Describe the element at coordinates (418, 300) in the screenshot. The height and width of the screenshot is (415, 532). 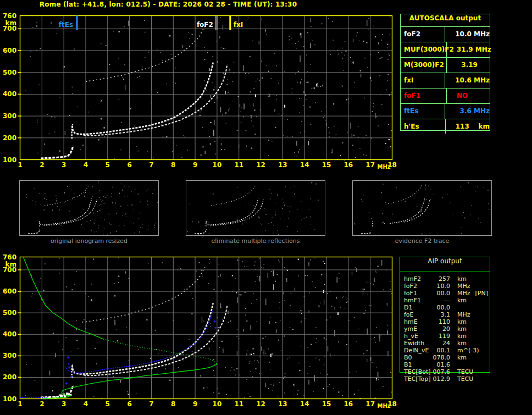
I see `aip-label: hmF1` at that location.